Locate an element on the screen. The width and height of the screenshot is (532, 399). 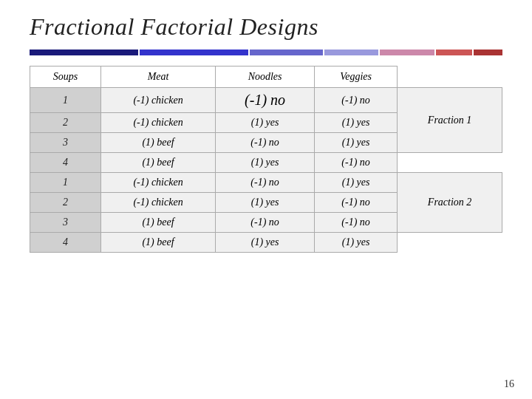
title-area: Fractional Factorial Designs is located at coordinates (266, 22).